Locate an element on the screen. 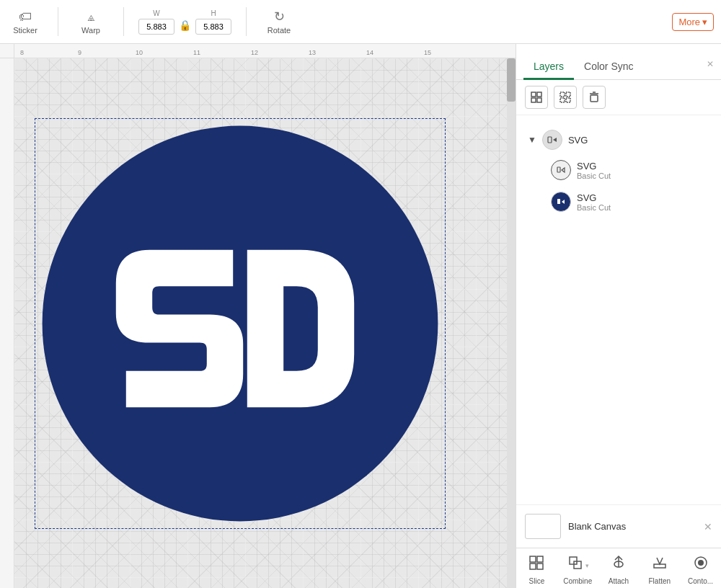  more-button: More ▾ is located at coordinates (693, 22).